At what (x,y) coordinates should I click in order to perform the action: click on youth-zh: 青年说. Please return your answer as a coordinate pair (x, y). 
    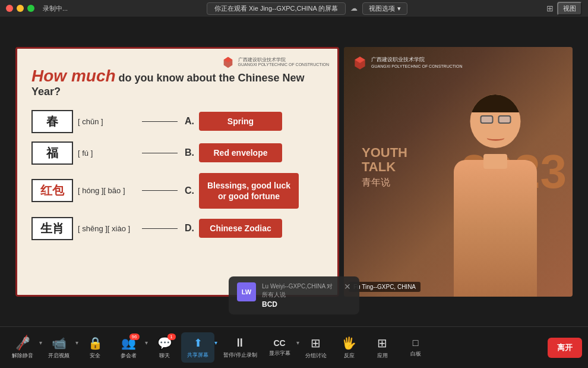
    Looking at the image, I should click on (385, 183).